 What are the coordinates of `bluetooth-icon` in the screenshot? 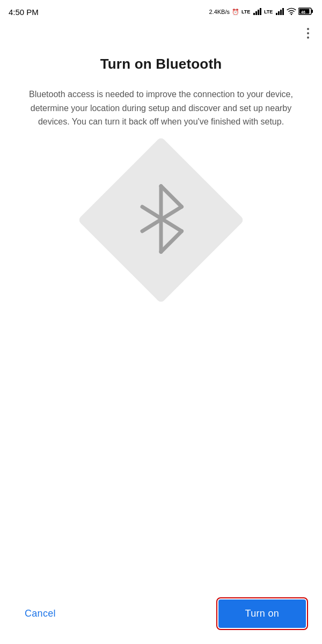 It's located at (161, 220).